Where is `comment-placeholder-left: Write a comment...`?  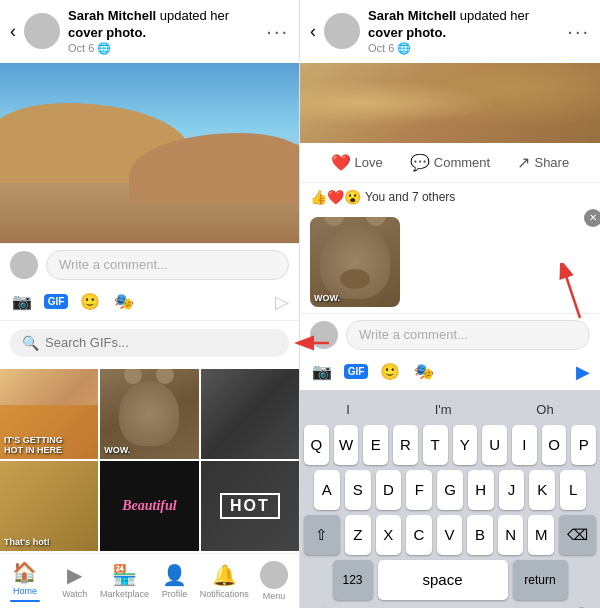
comment-placeholder-left: Write a comment... is located at coordinates (114, 264).